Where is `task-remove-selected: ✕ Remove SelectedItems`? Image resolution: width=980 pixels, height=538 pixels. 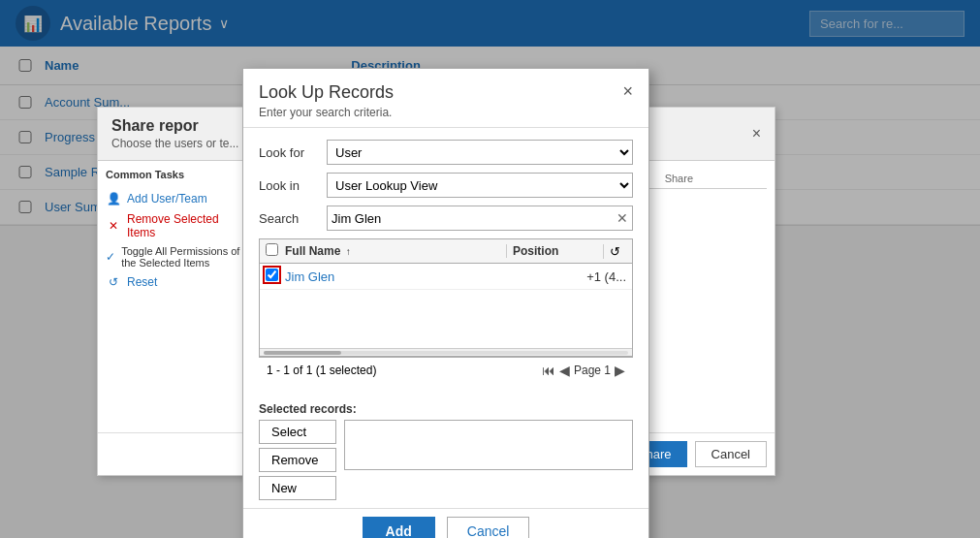 task-remove-selected: ✕ Remove SelectedItems is located at coordinates (180, 226).